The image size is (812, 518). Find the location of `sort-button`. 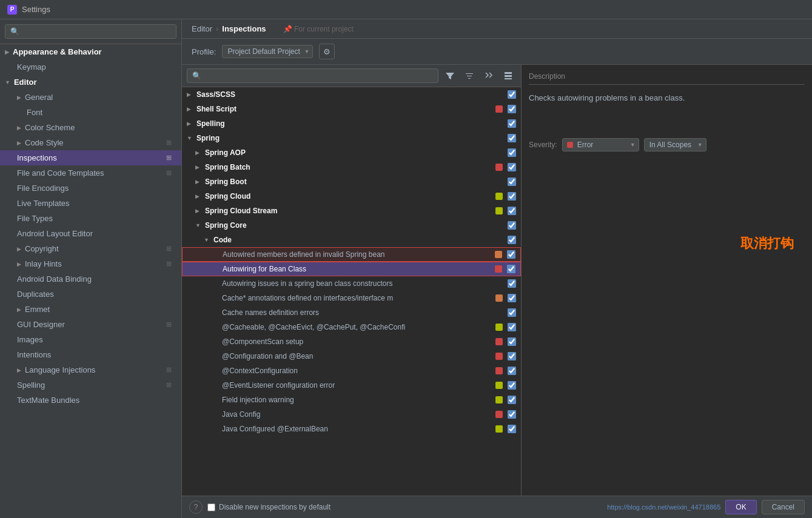

sort-button is located at coordinates (469, 76).